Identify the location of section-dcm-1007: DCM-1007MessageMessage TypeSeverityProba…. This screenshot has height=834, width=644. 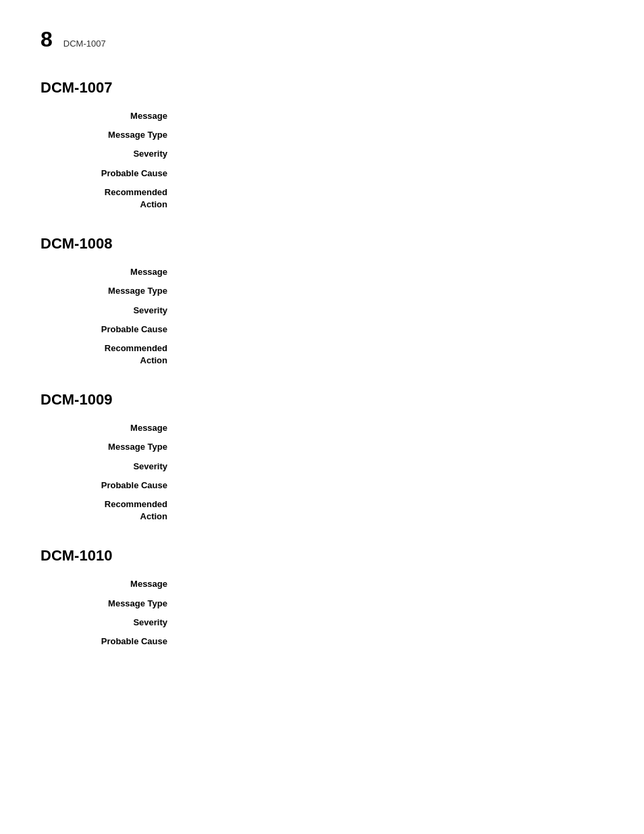
(322, 145).